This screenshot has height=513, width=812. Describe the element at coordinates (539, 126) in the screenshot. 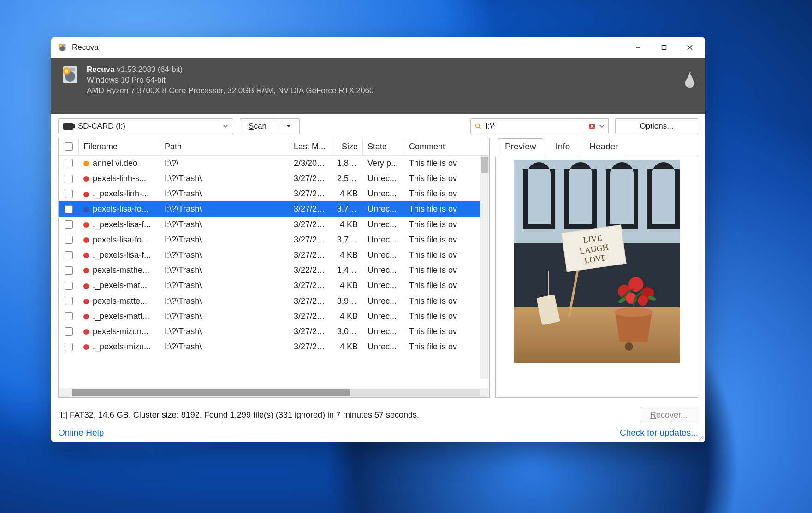

I see `path-filter-combo` at that location.